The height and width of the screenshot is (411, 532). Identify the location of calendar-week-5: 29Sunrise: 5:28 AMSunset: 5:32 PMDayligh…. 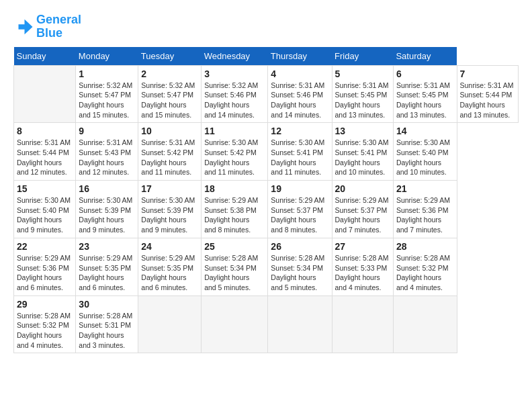
(266, 324).